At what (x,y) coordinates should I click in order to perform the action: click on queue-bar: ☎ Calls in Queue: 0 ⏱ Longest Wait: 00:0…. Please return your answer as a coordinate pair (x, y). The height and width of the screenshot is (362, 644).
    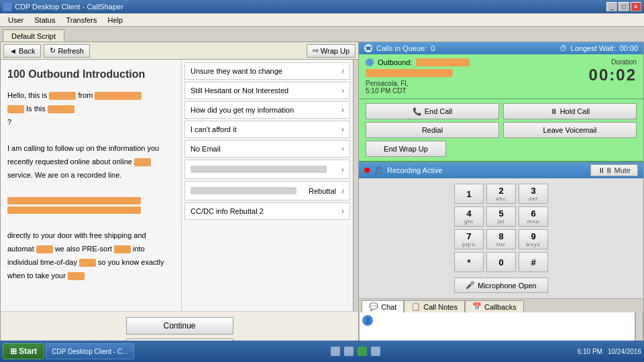
    Looking at the image, I should click on (501, 48).